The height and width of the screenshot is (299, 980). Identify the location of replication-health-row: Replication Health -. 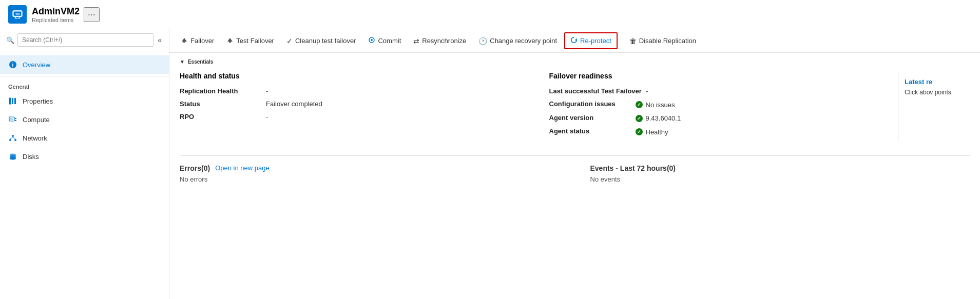
(354, 91).